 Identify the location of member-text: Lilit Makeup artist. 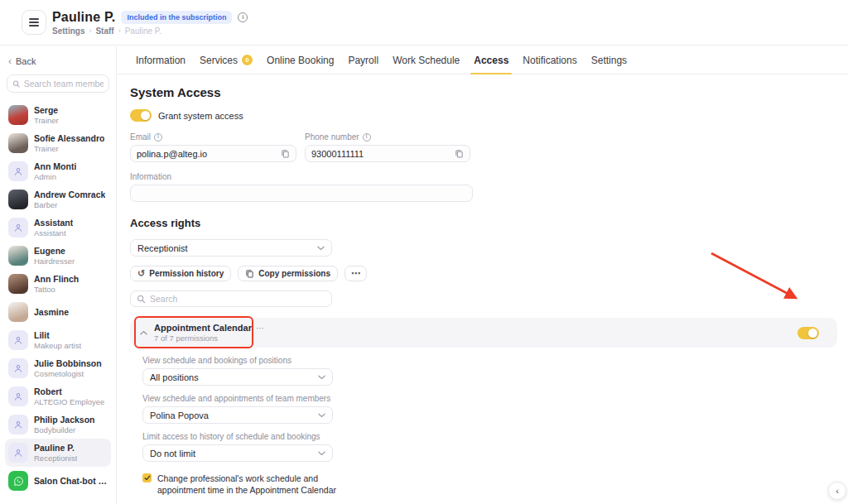
(58, 340).